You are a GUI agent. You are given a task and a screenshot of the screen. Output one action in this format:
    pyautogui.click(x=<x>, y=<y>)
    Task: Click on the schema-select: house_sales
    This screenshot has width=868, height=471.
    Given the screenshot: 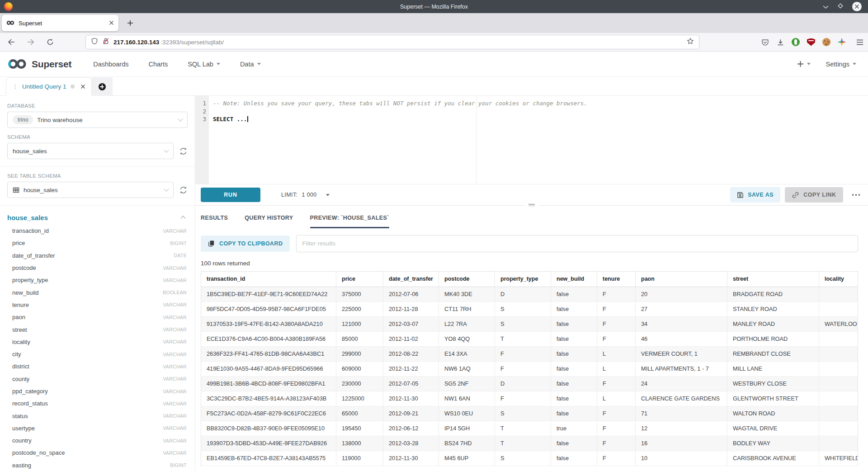 What is the action you would take?
    pyautogui.click(x=90, y=151)
    